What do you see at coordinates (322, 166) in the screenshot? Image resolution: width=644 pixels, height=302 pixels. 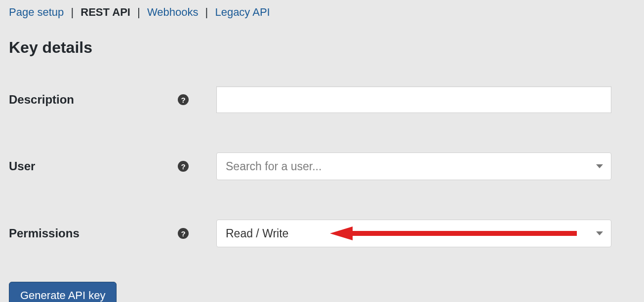 I see `row-user: User ? Search for a user...` at bounding box center [322, 166].